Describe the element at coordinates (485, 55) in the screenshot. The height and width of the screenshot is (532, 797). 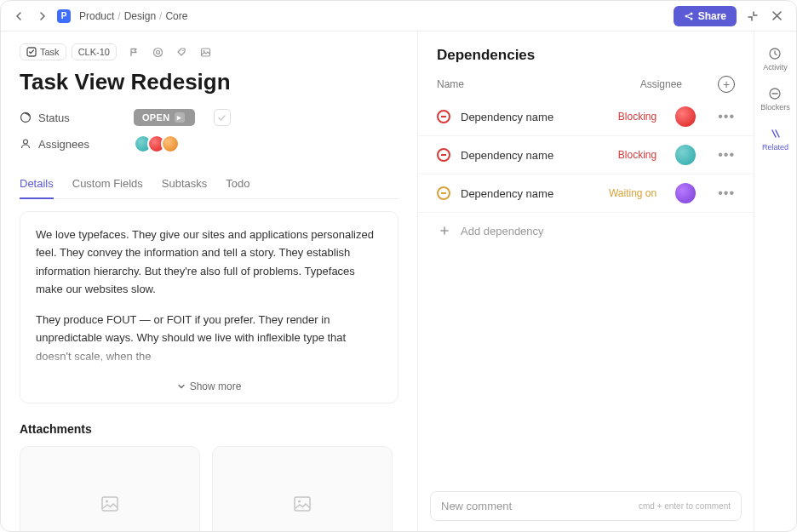
I see `dependencies-heading: Dependencies` at that location.